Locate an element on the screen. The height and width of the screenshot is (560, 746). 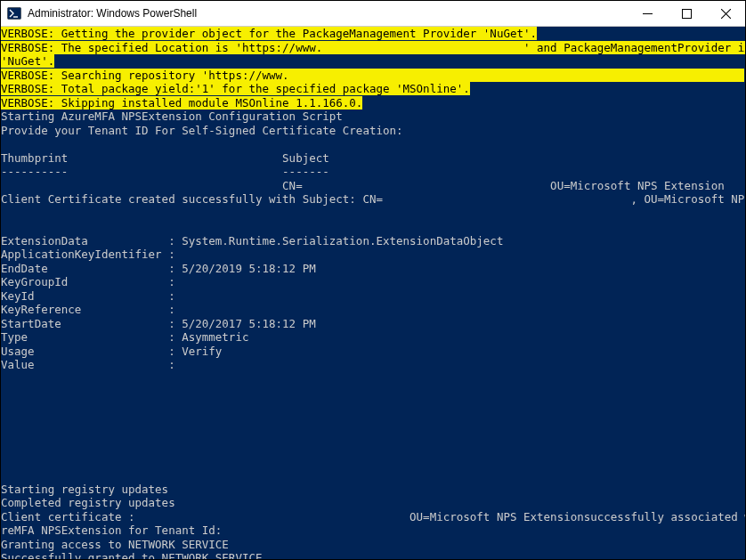
terminal-line: reMFA NPSExtension for Tenant Id: is located at coordinates (373, 531).